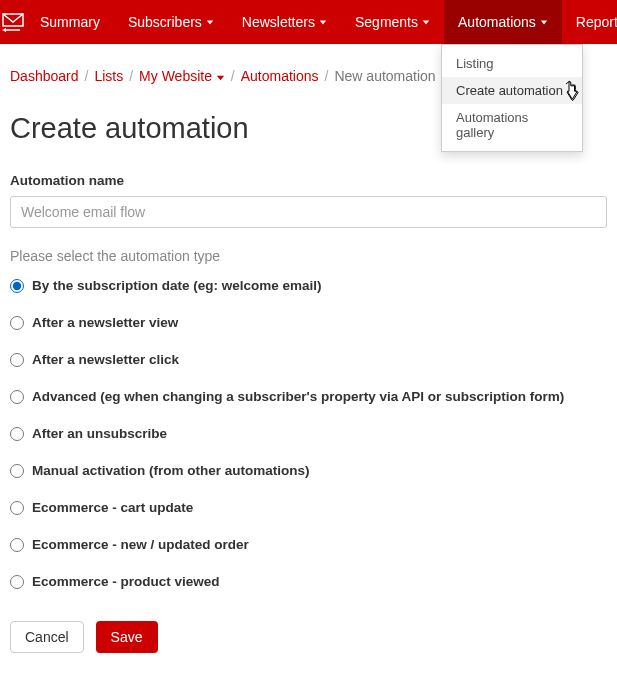  What do you see at coordinates (308, 322) in the screenshot?
I see `automation-type-option: After a newsletter view` at bounding box center [308, 322].